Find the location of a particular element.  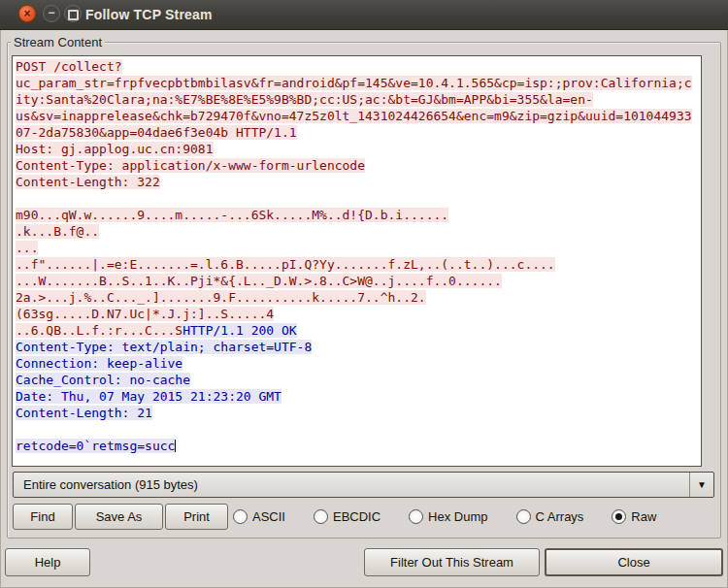

stream-line: Content-Length: 21 is located at coordinates (358, 413).